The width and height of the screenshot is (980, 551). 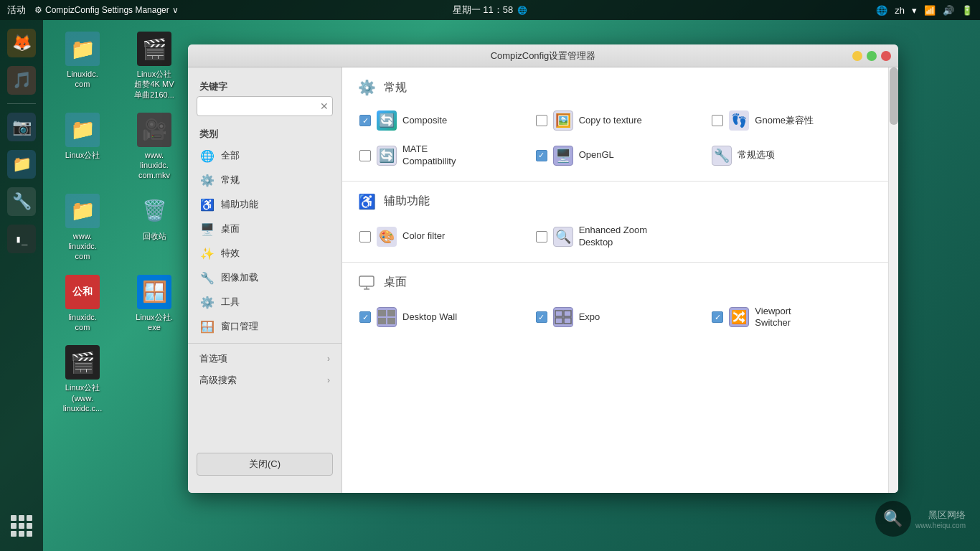 What do you see at coordinates (395, 88) in the screenshot?
I see `section-title-general: 常规` at bounding box center [395, 88].